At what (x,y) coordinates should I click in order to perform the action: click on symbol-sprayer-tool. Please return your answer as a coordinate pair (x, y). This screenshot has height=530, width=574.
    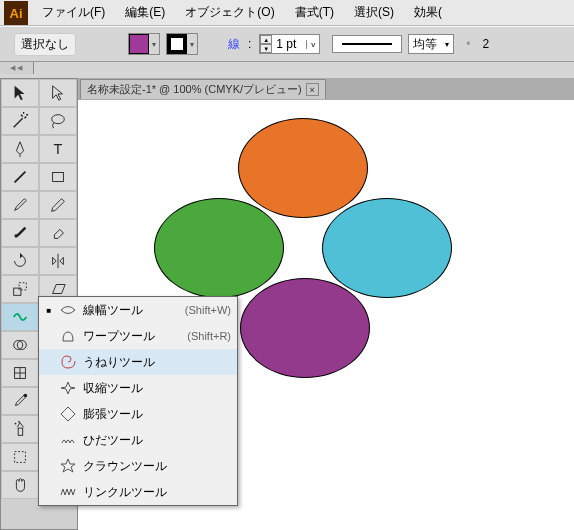
    Looking at the image, I should click on (20, 429).